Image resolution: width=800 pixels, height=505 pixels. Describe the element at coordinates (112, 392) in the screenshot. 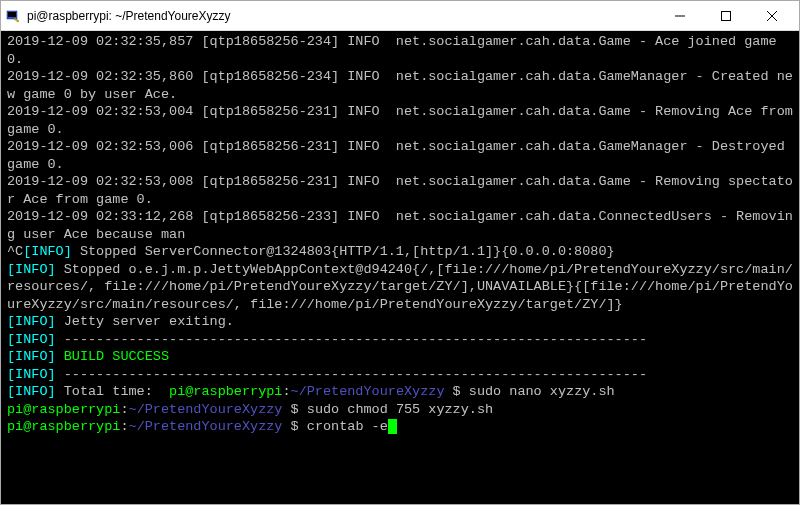

I see `total-time-label: Total time:` at that location.